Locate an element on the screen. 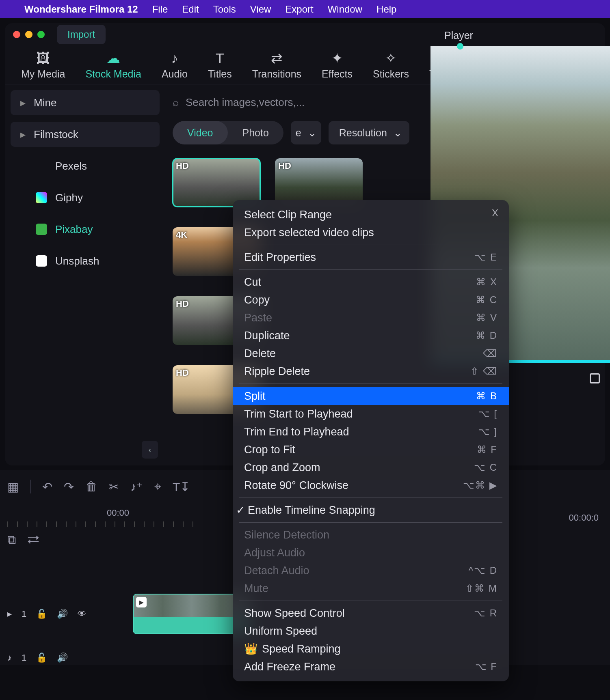  menu-shortcut: ⌘ V is located at coordinates (487, 318).